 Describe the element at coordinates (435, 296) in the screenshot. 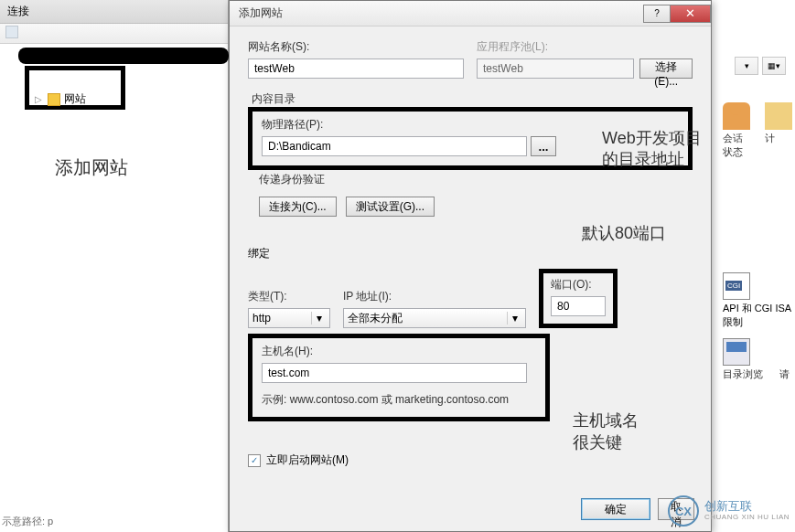

I see `ip-label: IP 地址(I):` at that location.